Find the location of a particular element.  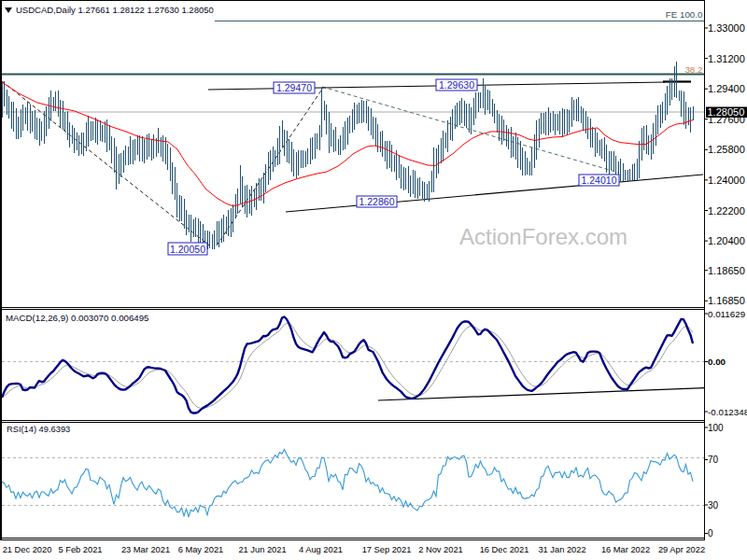

svg-text: ActionForex.com is located at coordinates (543, 237).